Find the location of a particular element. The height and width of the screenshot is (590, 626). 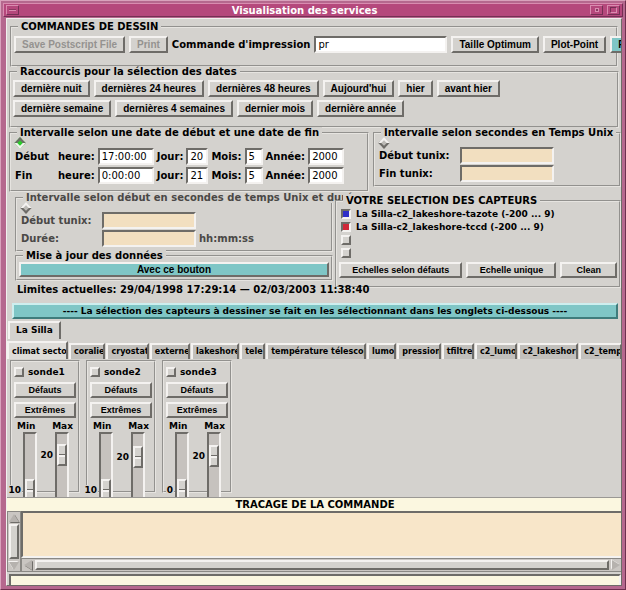

sonde3-extremes-button: Extrêmes is located at coordinates (197, 410).